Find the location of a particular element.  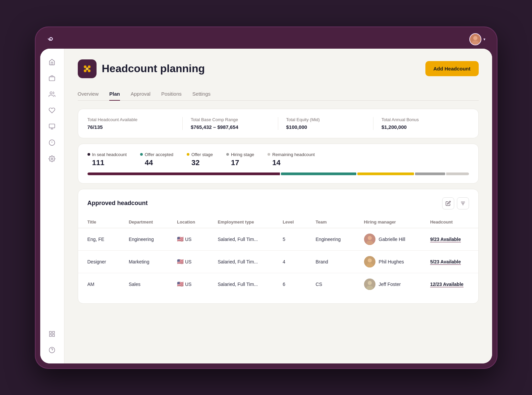

device-top-bar: ꩜ ▾ is located at coordinates (266, 40).